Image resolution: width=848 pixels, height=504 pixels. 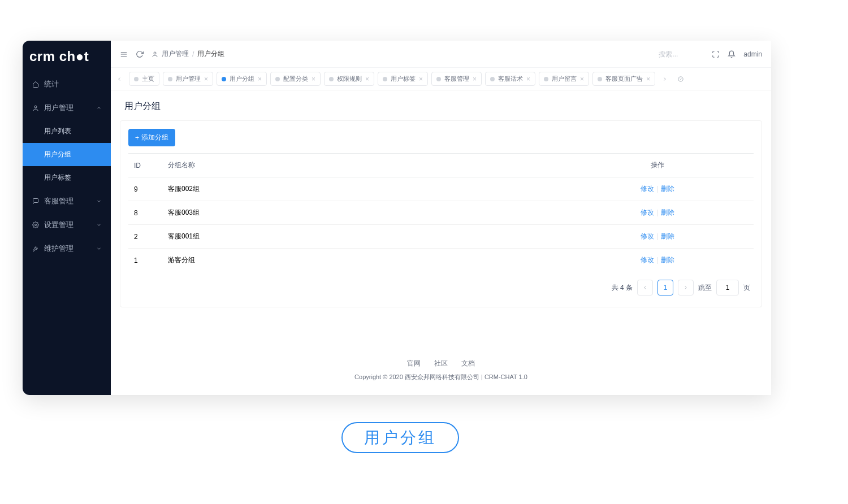 What do you see at coordinates (564, 79) in the screenshot?
I see `tab-8: 用户留言×` at bounding box center [564, 79].